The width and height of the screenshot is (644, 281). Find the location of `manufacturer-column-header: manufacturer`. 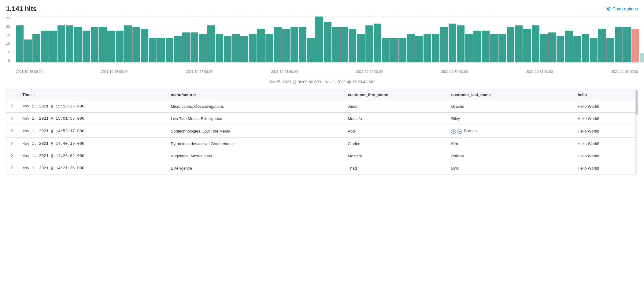

manufacturer-column-header: manufacturer is located at coordinates (254, 95).